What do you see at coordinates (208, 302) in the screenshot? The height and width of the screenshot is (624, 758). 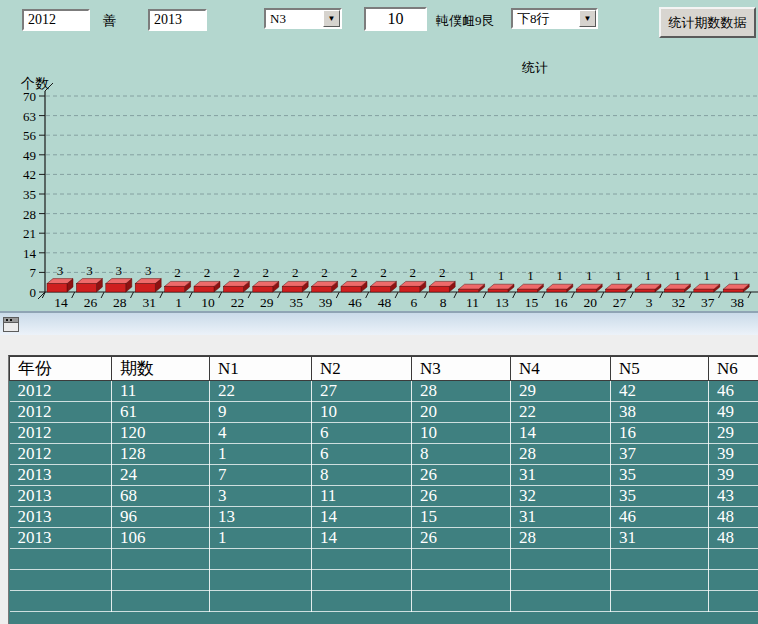 I see `svg-text: 10` at bounding box center [208, 302].